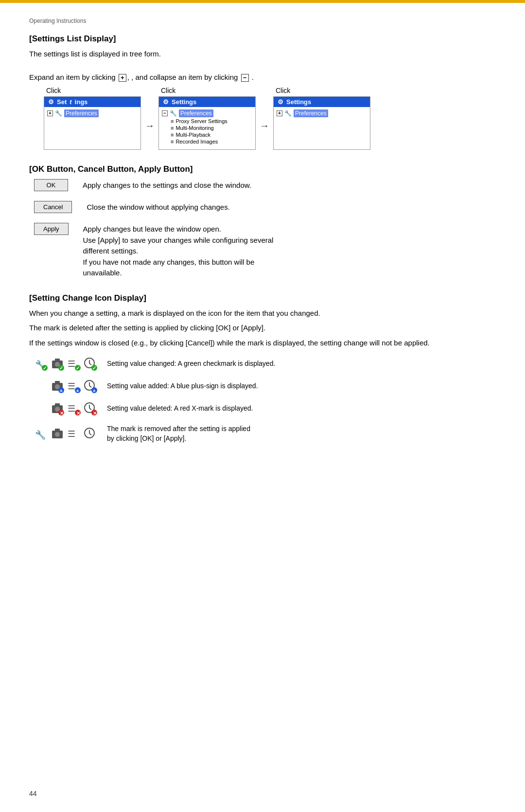 The height and width of the screenshot is (812, 525). I want to click on preferences-item-2: Preferences, so click(196, 113).